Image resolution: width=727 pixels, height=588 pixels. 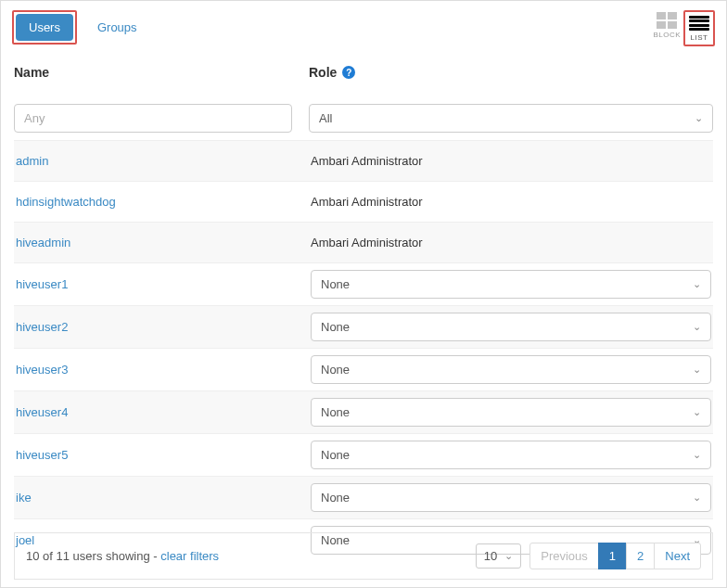 What do you see at coordinates (45, 28) in the screenshot?
I see `tab-users-highlight: Users` at bounding box center [45, 28].